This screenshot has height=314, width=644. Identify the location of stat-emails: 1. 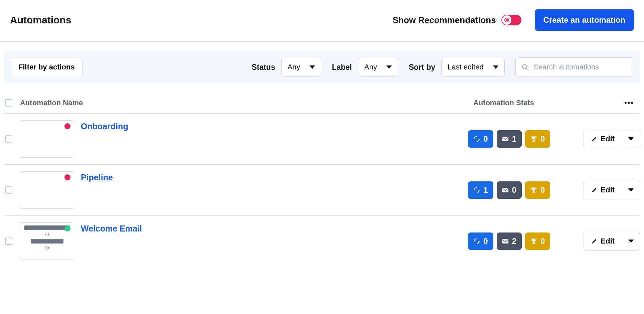
(509, 139).